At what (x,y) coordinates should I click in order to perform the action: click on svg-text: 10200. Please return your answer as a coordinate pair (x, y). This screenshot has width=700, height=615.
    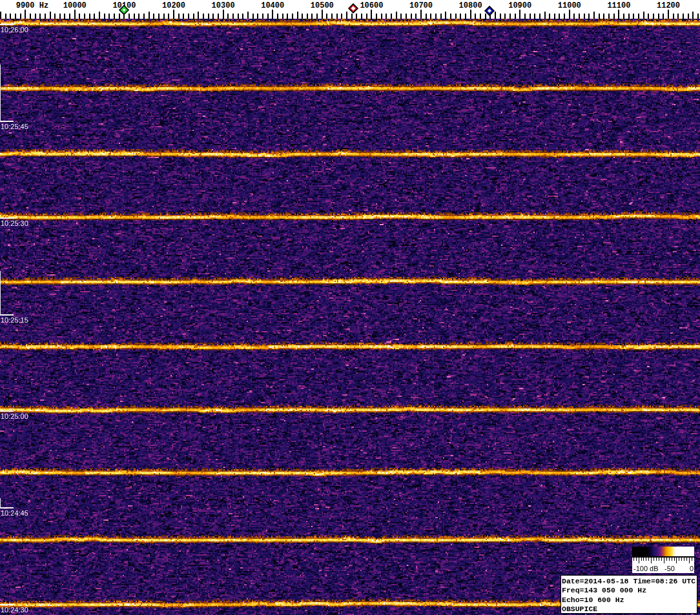
    Looking at the image, I should click on (174, 6).